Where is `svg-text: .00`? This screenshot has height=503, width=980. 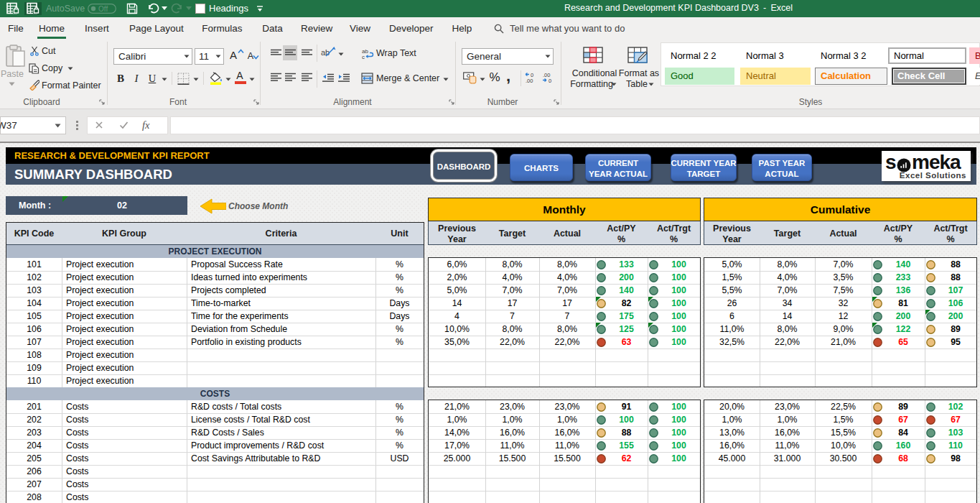 svg-text: .00 is located at coordinates (529, 80).